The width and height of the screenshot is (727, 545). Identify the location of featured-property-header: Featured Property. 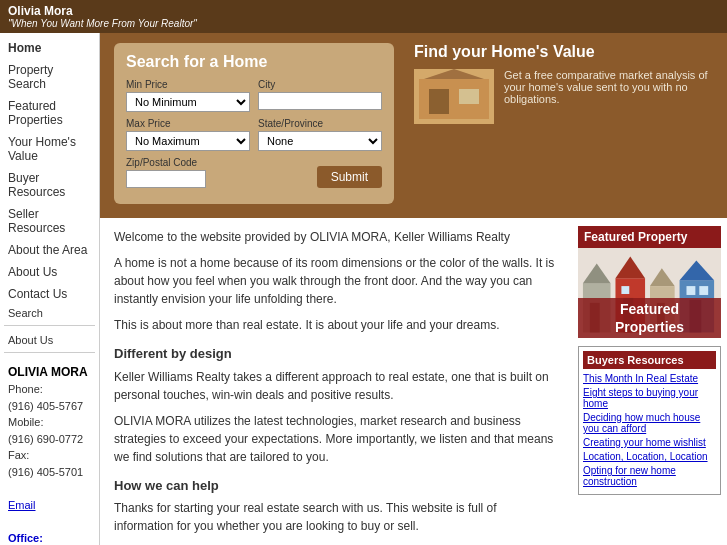
(650, 237).